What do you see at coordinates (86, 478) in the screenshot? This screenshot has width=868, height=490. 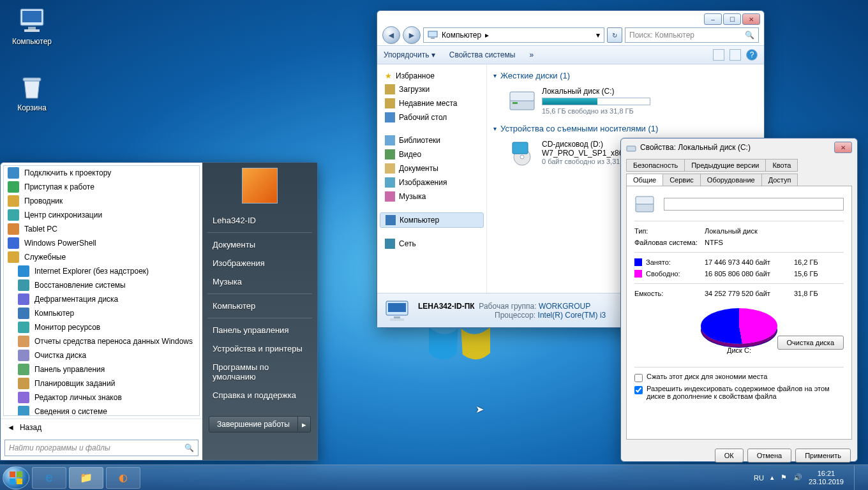 I see `taskbar-explorer: 📁` at bounding box center [86, 478].